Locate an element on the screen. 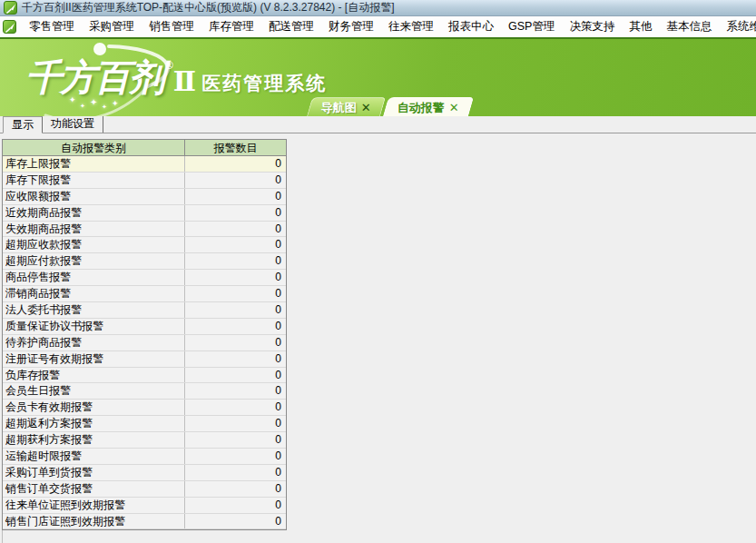 This screenshot has height=543, width=756. table-row: 会员卡有效期报警0 is located at coordinates (144, 408).